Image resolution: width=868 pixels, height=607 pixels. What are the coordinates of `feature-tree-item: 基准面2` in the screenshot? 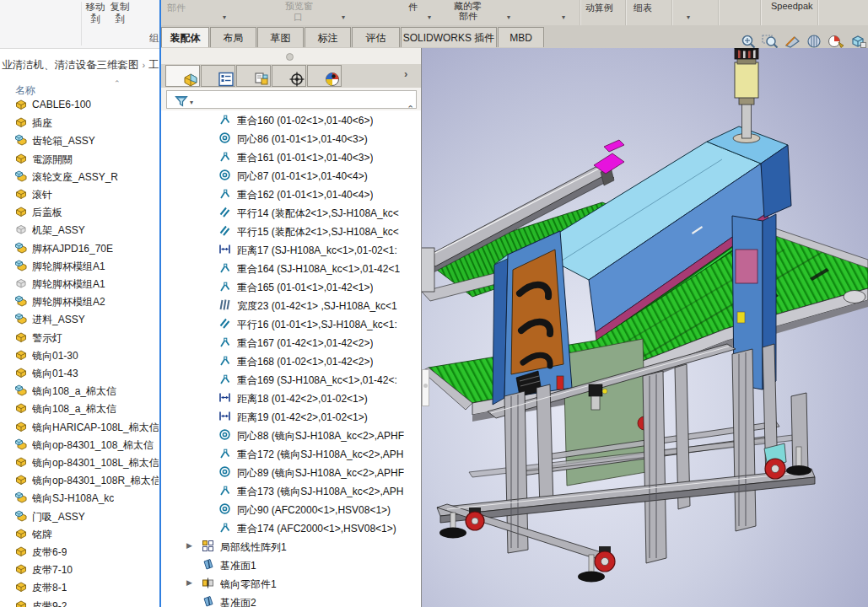 It's located at (291, 600).